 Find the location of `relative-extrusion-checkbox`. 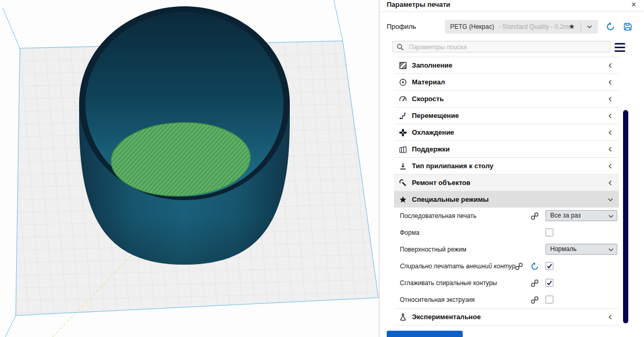

relative-extrusion-checkbox is located at coordinates (549, 300).